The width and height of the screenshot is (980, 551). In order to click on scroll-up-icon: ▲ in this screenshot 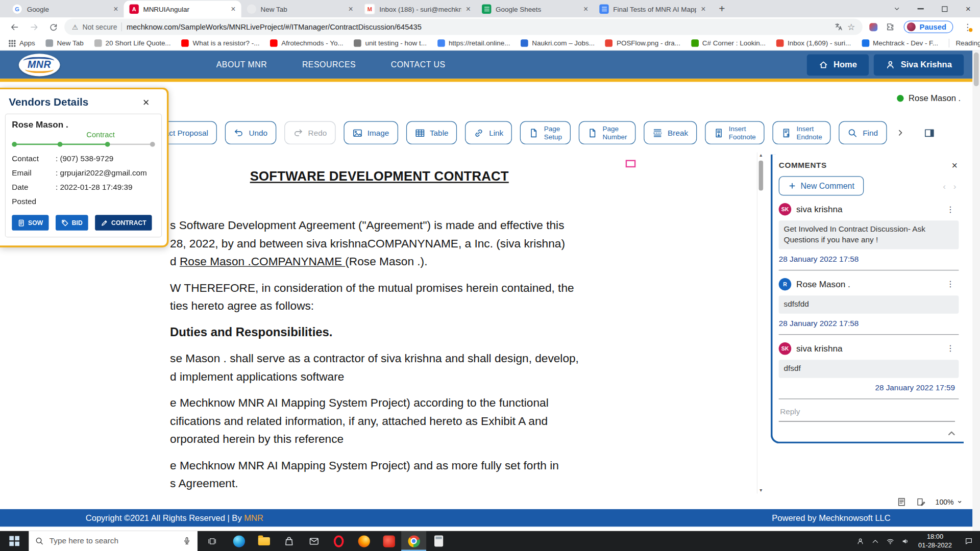, I will do `click(761, 156)`.